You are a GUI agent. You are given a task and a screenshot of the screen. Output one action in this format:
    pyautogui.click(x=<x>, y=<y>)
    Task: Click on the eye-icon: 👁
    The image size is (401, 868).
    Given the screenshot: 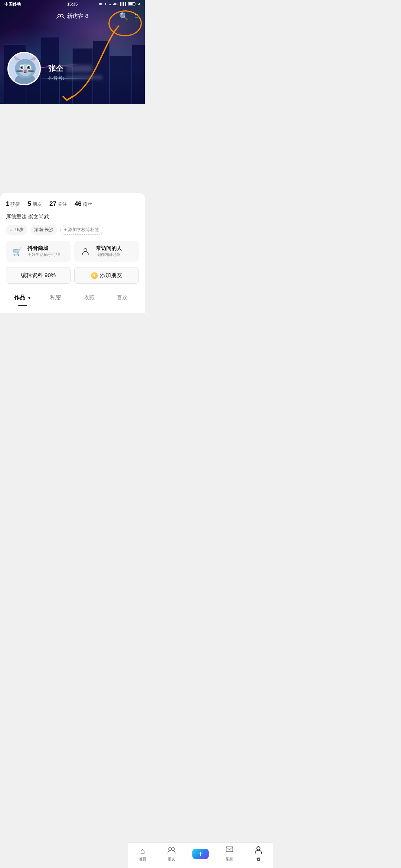 What is the action you would take?
    pyautogui.click(x=101, y=4)
    